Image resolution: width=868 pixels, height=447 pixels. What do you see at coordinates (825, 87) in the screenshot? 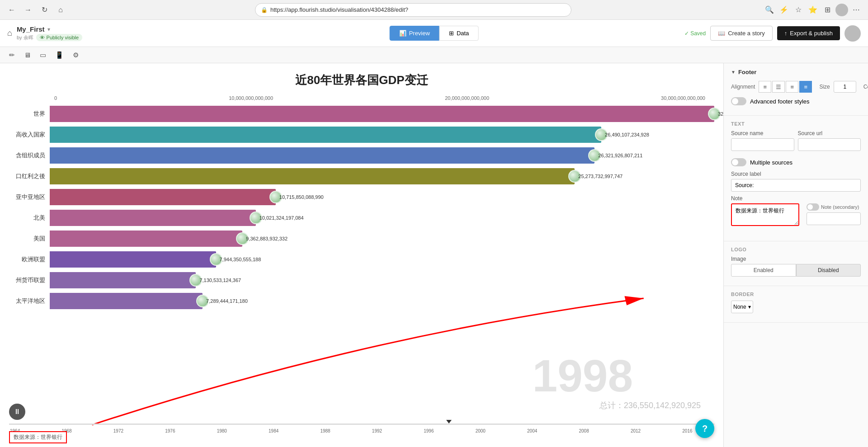
I see `size-label: Size` at bounding box center [825, 87].